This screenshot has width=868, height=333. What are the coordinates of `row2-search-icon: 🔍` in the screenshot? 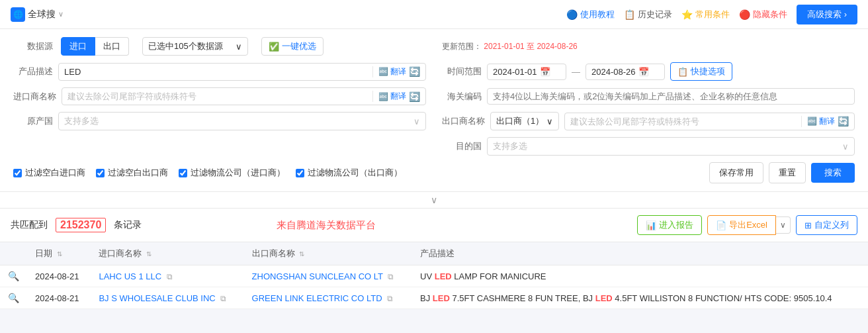 It's located at (13, 298).